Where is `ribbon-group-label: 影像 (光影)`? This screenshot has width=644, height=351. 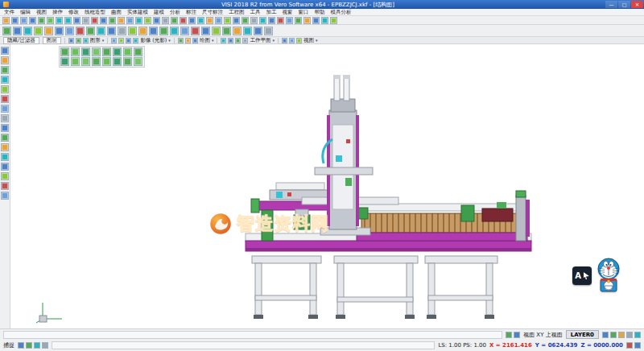
ribbon-group-label: 影像 (光影) is located at coordinates (153, 40).